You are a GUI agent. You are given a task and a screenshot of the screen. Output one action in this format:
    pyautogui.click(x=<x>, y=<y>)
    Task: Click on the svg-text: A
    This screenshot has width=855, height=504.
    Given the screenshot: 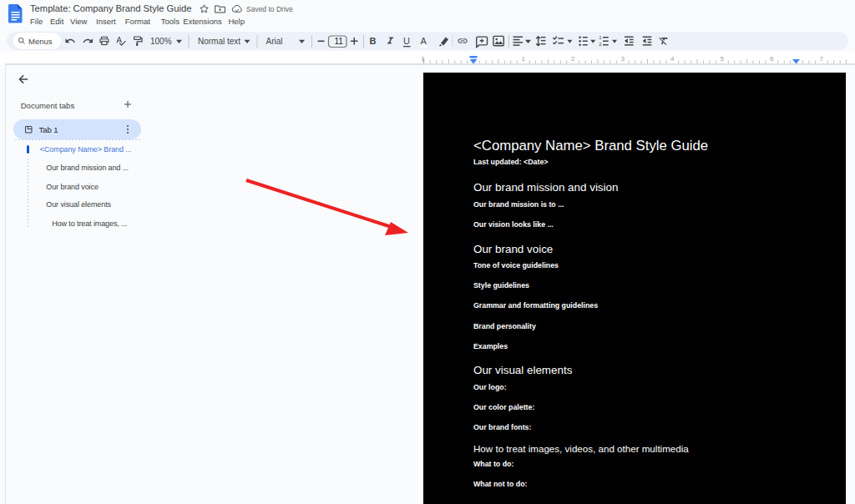 What is the action you would take?
    pyautogui.click(x=424, y=41)
    